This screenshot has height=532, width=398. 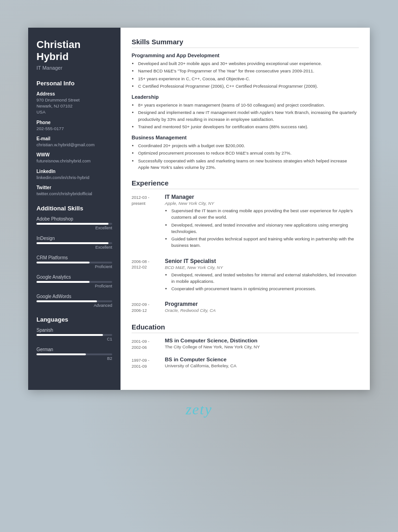 What do you see at coordinates (262, 341) in the screenshot?
I see `education-degree: MS in Computer Science, Distinction` at bounding box center [262, 341].